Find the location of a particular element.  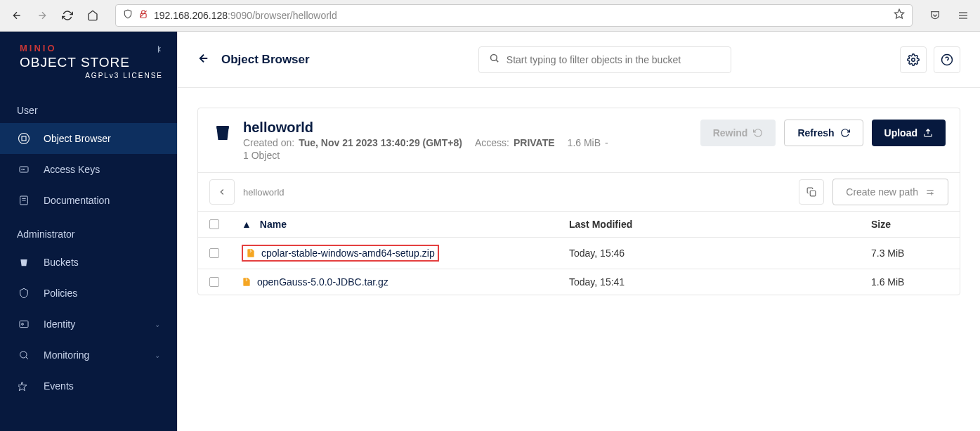

pocket-icon is located at coordinates (935, 15).